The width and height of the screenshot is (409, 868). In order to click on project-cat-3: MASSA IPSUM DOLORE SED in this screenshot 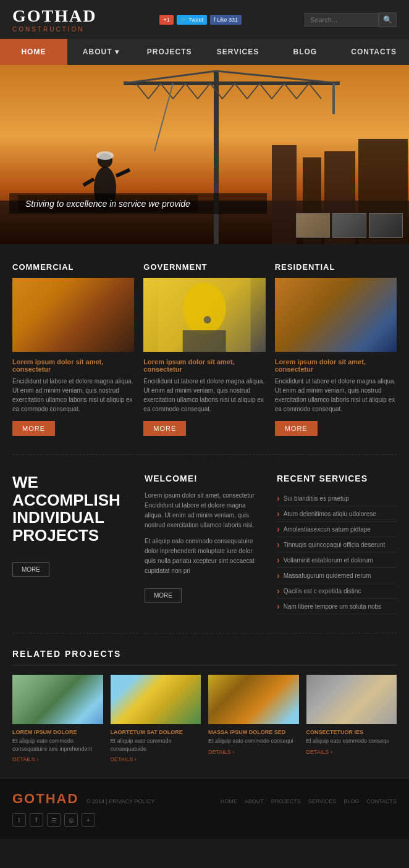, I will do `click(253, 732)`.